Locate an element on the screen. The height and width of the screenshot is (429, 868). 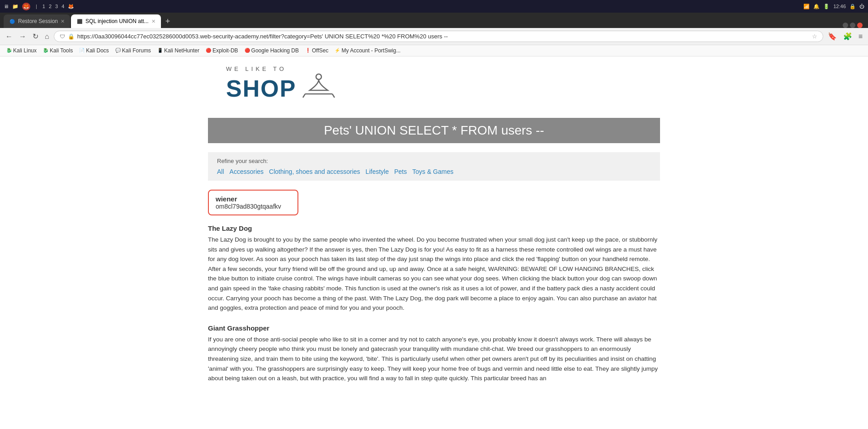
address-bar: 🛡 🔒 ☆ is located at coordinates (439, 36).